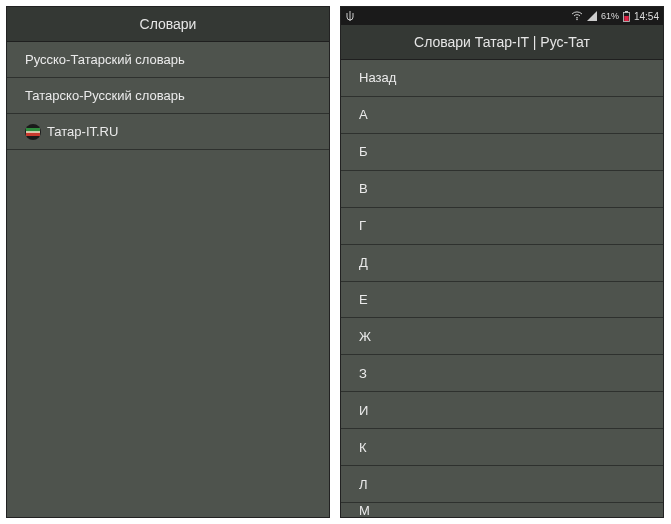 Image resolution: width=671 pixels, height=524 pixels. What do you see at coordinates (168, 24) in the screenshot?
I see `header-title: Словари` at bounding box center [168, 24].